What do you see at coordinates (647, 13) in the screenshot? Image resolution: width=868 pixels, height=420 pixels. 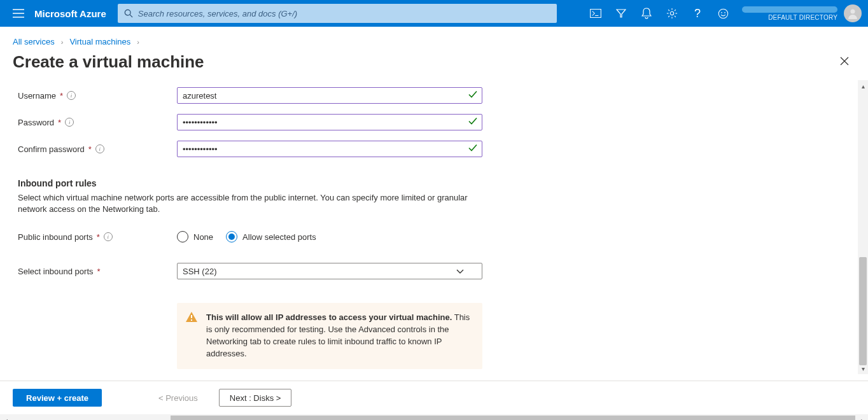 I see `notifications-button` at bounding box center [647, 13].